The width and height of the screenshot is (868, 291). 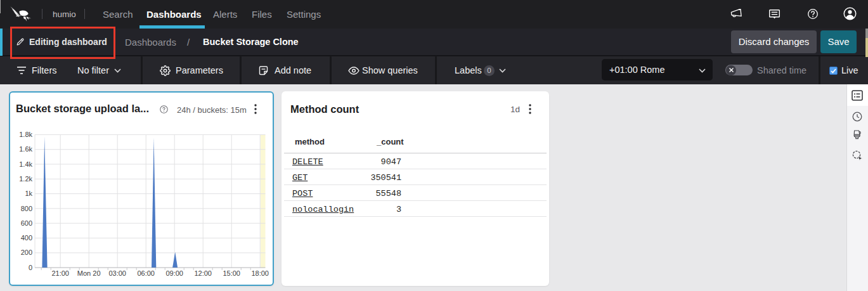 I want to click on svg-text: 800, so click(x=27, y=209).